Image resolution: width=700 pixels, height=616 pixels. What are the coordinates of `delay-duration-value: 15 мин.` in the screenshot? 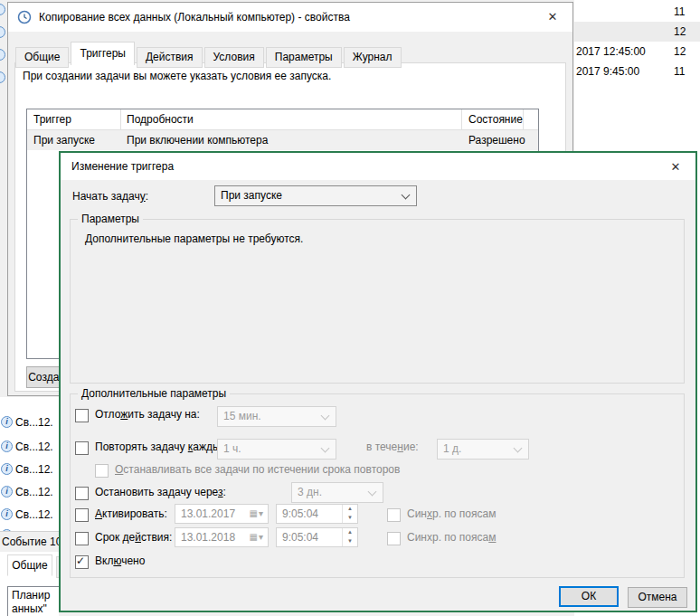 It's located at (242, 416).